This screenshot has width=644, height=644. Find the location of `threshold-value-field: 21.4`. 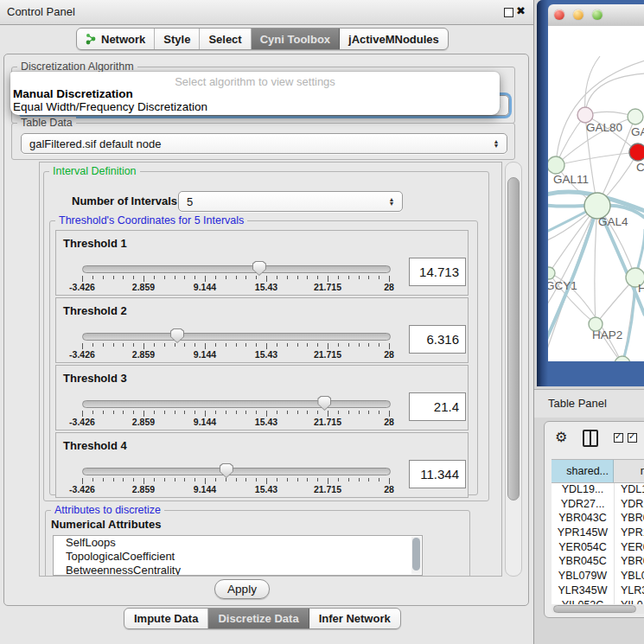

threshold-value-field: 21.4 is located at coordinates (437, 406).